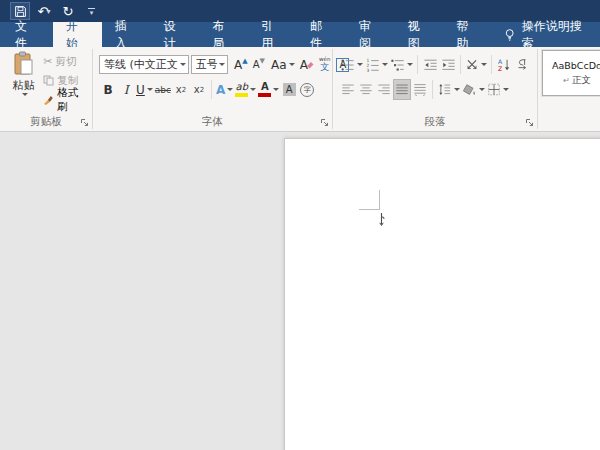  Describe the element at coordinates (212, 122) in the screenshot. I see `font-group-label: 字体` at that location.